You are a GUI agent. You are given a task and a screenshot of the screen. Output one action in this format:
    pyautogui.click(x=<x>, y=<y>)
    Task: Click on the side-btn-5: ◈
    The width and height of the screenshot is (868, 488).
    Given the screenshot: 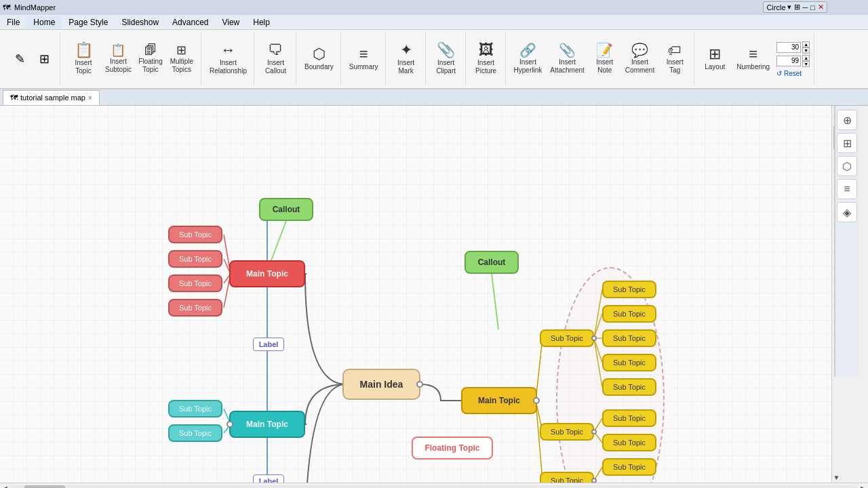 What is the action you would take?
    pyautogui.click(x=847, y=212)
    